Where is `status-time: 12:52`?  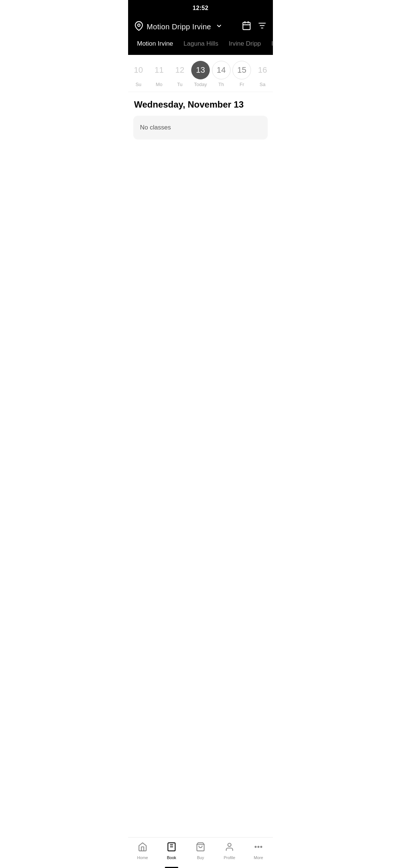 status-time: 12:52 is located at coordinates (200, 8).